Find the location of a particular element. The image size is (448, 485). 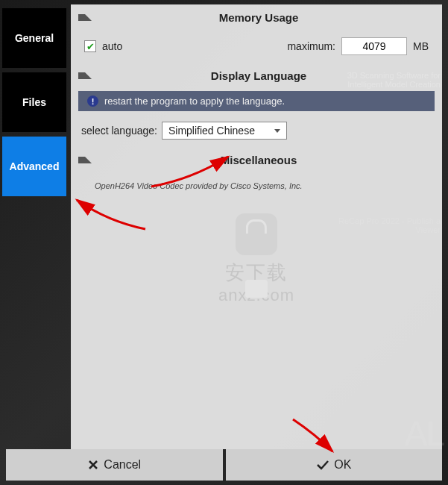

select-language-label: select language: is located at coordinates (119, 131).